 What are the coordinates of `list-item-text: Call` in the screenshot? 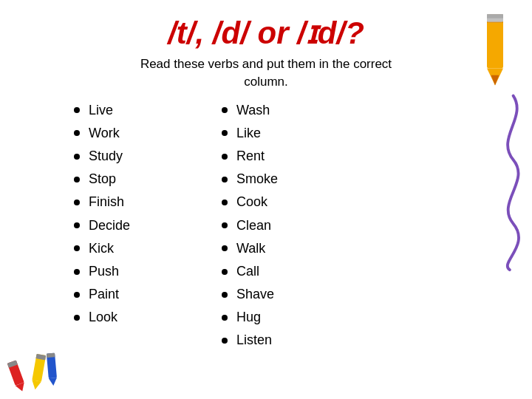 It's located at (248, 272).